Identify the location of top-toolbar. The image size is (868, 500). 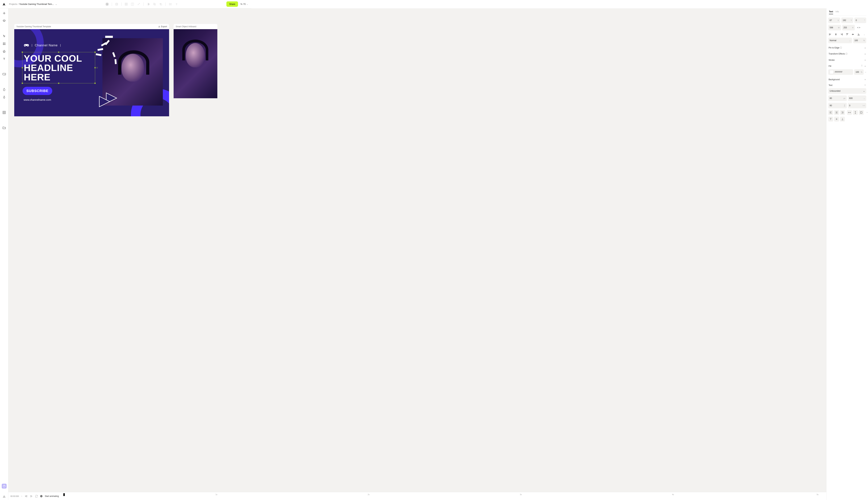
(141, 4).